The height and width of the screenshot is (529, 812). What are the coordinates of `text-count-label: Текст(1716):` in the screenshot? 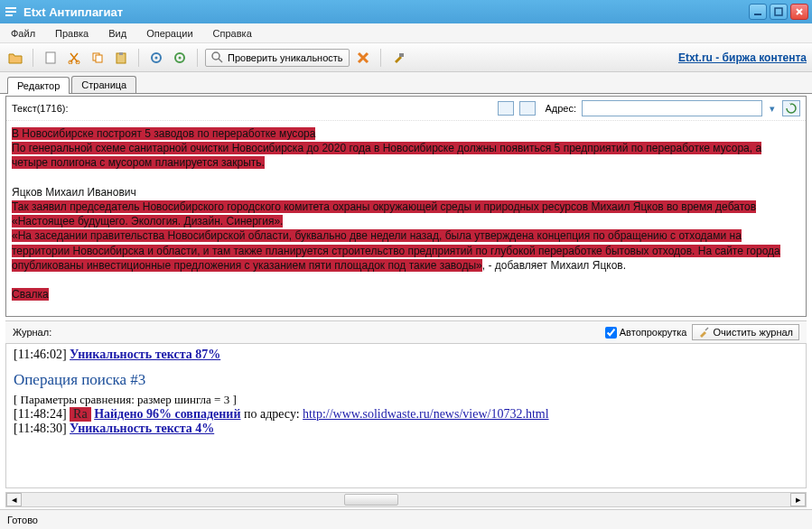 It's located at (40, 108).